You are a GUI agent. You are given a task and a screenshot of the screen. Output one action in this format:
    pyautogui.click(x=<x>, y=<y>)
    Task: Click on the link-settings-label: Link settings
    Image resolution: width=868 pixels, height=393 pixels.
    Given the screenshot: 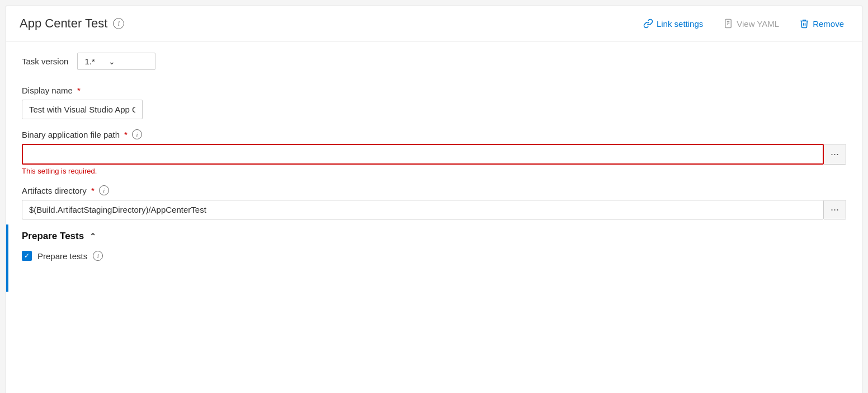 What is the action you would take?
    pyautogui.click(x=680, y=24)
    